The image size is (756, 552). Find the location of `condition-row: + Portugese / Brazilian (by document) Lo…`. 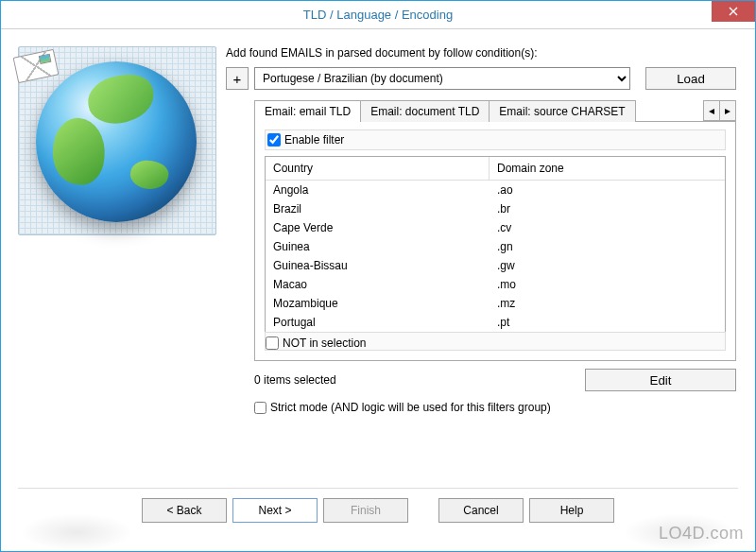

condition-row: + Portugese / Brazilian (by document) Lo… is located at coordinates (481, 78).